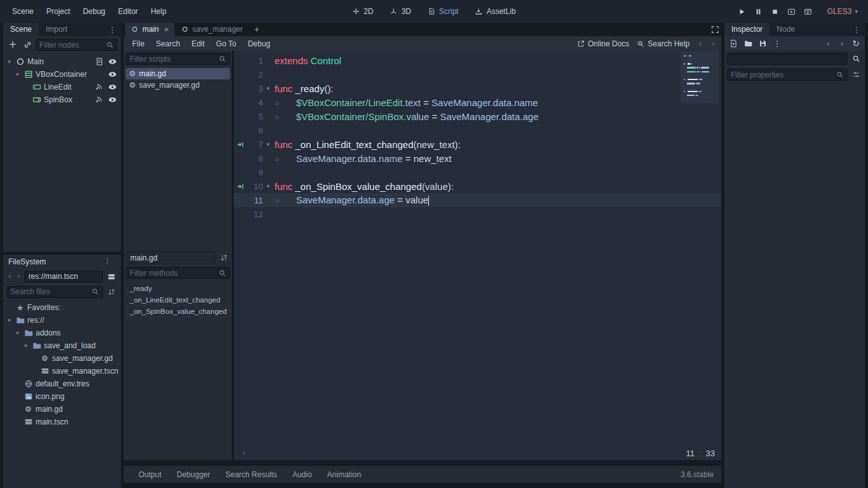 This screenshot has width=868, height=488. I want to click on inspect-object-button, so click(856, 59).